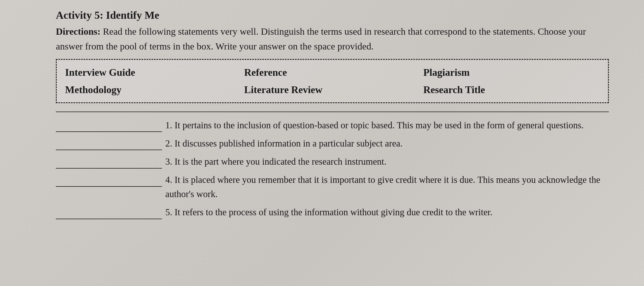 The height and width of the screenshot is (286, 644). I want to click on term-plagiarism: Plagiarism, so click(510, 72).